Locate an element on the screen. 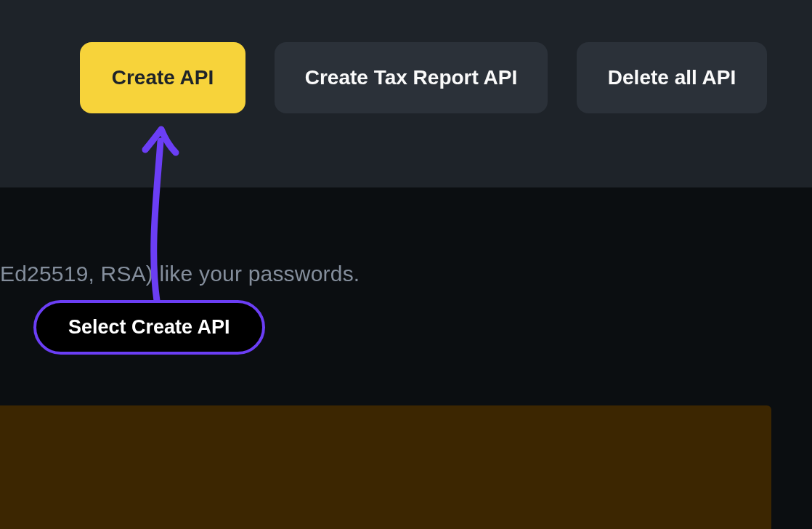 This screenshot has height=529, width=812. passwords-hint-text: Ed25519, RSA) like your passwords. is located at coordinates (180, 274).